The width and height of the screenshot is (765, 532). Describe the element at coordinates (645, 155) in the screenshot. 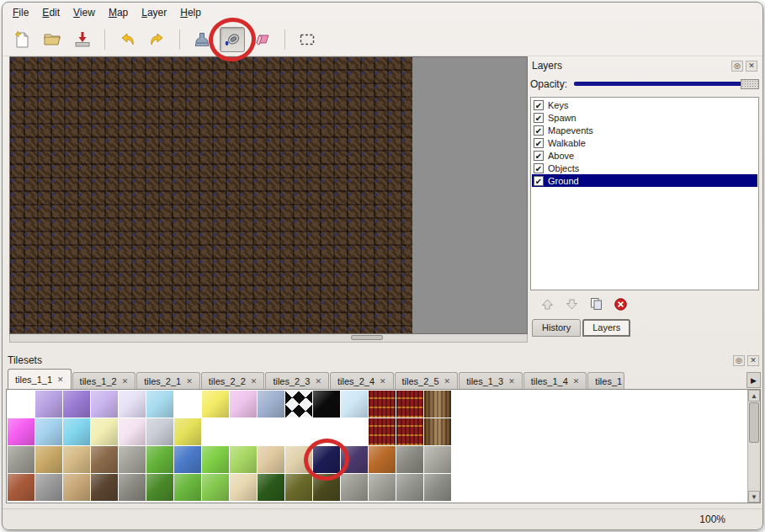

I see `layer-row-above: ✔Above` at that location.